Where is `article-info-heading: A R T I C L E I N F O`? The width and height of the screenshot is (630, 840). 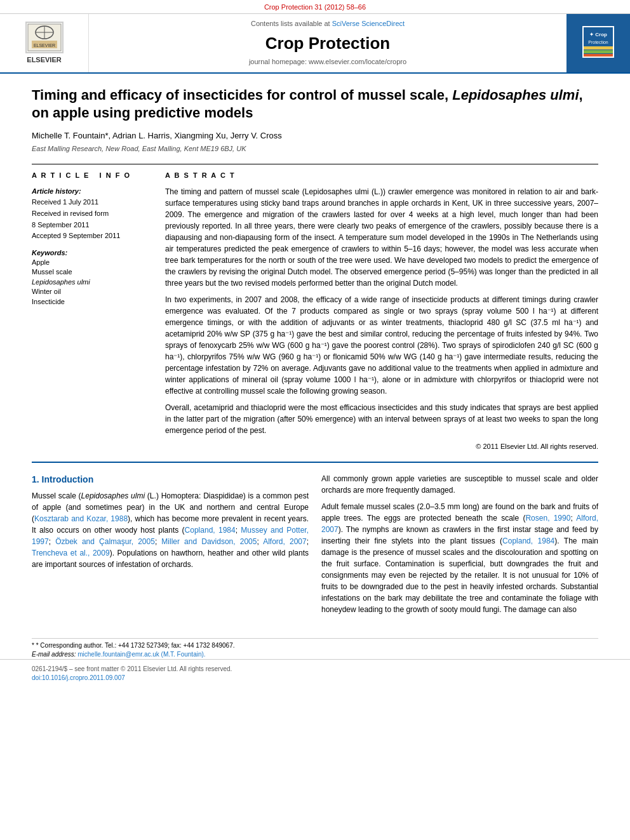 article-info-heading: A R T I C L E I N F O is located at coordinates (92, 175).